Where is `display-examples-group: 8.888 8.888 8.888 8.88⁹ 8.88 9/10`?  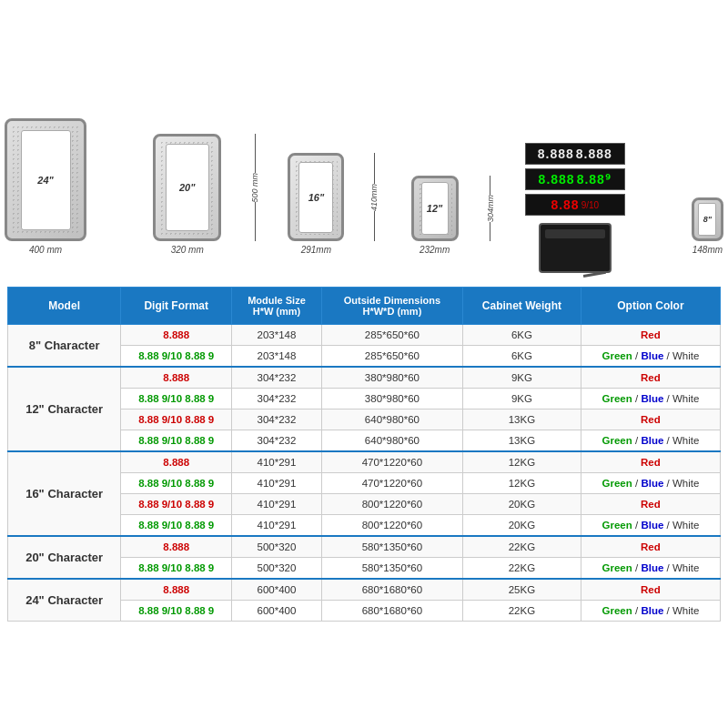 display-examples-group: 8.888 8.888 8.888 8.88⁹ 8.88 9/10 is located at coordinates (575, 207).